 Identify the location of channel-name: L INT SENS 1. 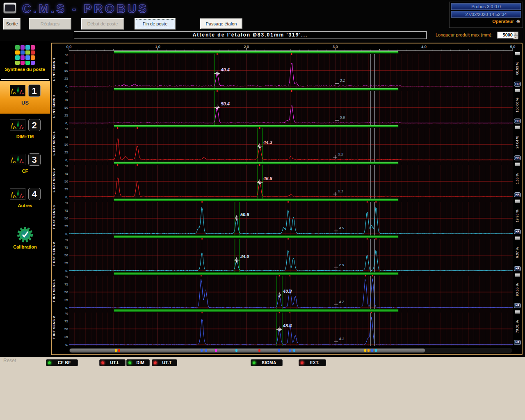
(55, 69).